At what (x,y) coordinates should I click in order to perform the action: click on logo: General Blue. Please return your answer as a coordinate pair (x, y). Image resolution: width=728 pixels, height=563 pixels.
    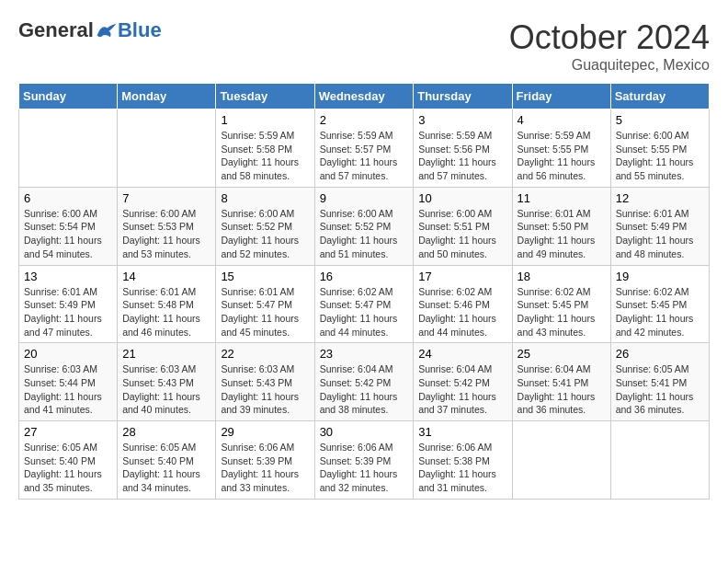
    Looking at the image, I should click on (90, 30).